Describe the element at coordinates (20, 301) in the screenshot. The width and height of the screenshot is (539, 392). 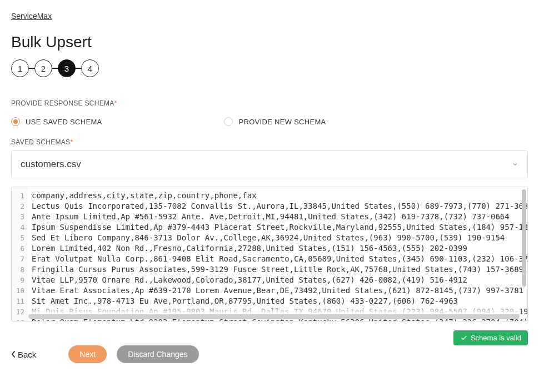
I see `line-number: 11` at that location.